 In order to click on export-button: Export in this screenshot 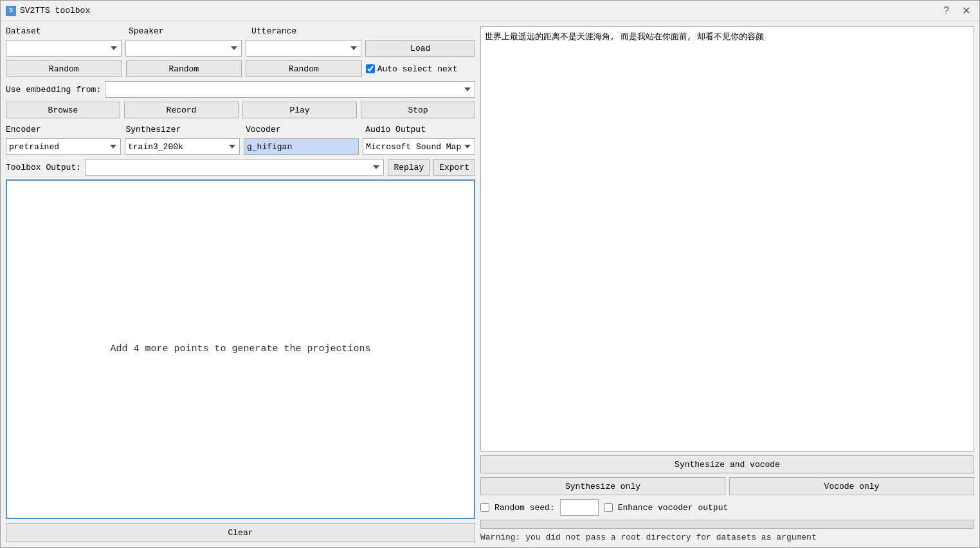, I will do `click(454, 167)`.